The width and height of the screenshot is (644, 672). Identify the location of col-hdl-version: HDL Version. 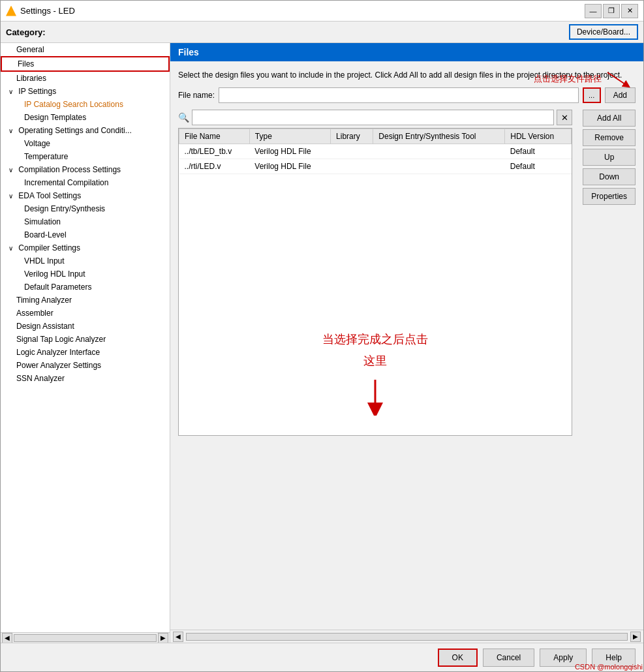
(538, 137).